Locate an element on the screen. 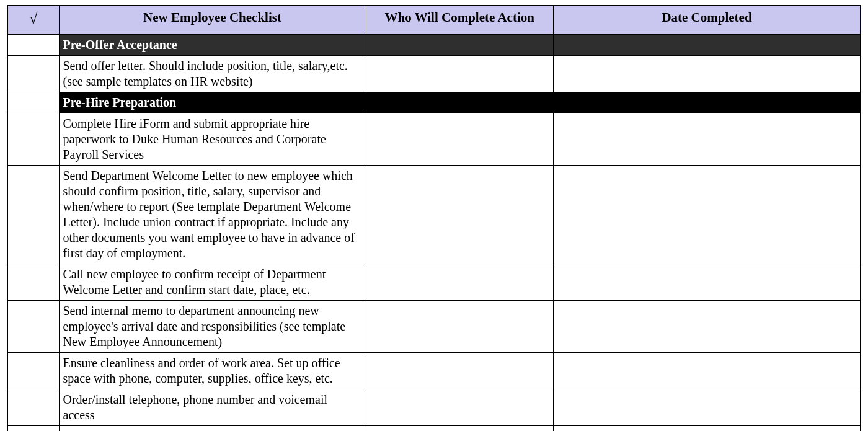 This screenshot has width=868, height=431. checklist-item: Arrange for computer login and password … is located at coordinates (212, 429).